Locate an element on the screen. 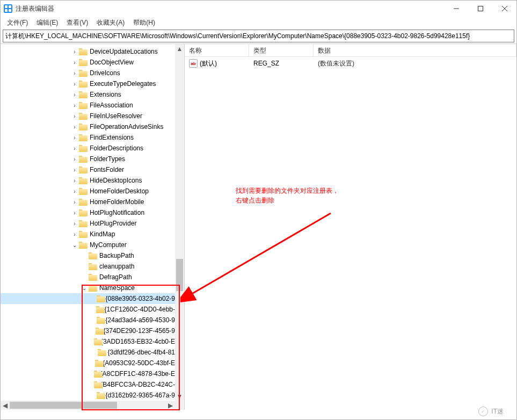  tree-node: ›ExecuteTypeDelegates is located at coordinates (88, 84).